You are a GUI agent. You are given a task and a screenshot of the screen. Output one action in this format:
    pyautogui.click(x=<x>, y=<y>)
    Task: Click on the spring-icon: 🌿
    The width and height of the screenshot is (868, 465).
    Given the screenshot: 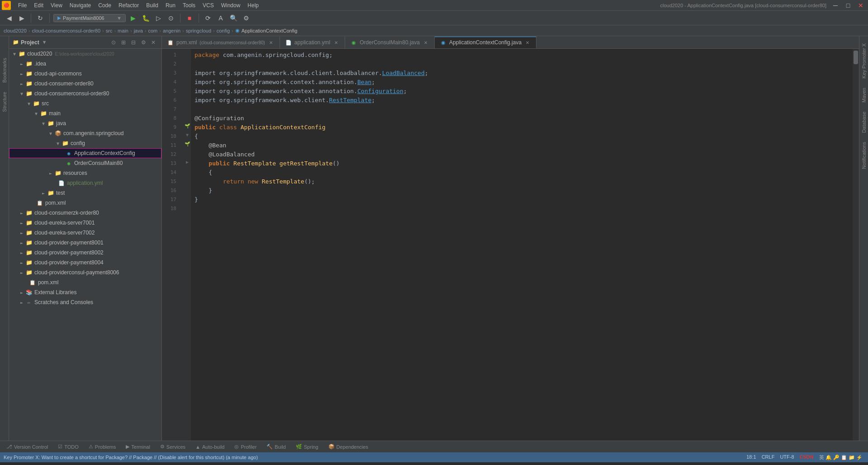 What is the action you would take?
    pyautogui.click(x=299, y=446)
    